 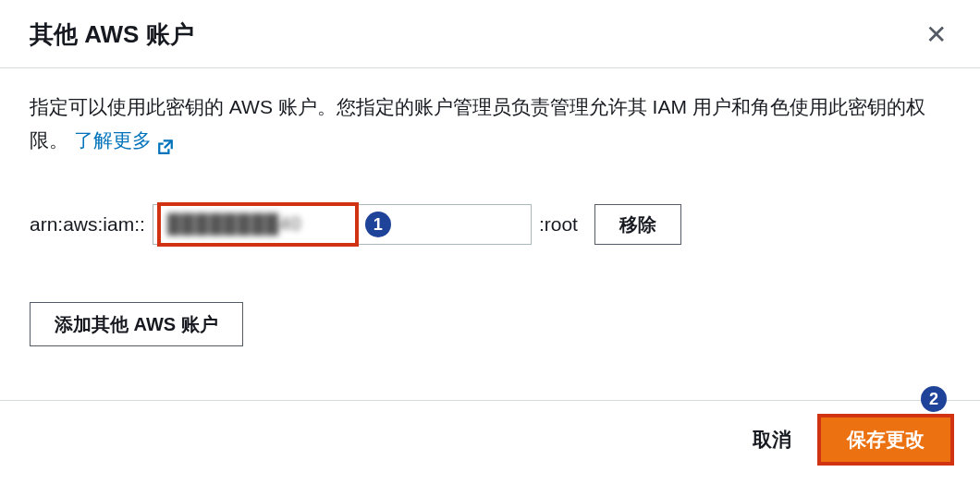 What do you see at coordinates (638, 224) in the screenshot?
I see `remove-account-button: 移除` at bounding box center [638, 224].